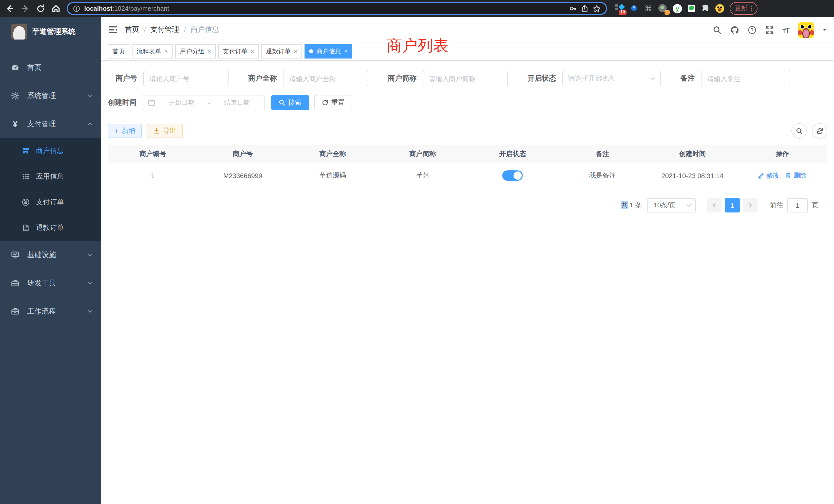 The image size is (834, 504). Describe the element at coordinates (118, 51) in the screenshot. I see `tab-home: 首页` at that location.